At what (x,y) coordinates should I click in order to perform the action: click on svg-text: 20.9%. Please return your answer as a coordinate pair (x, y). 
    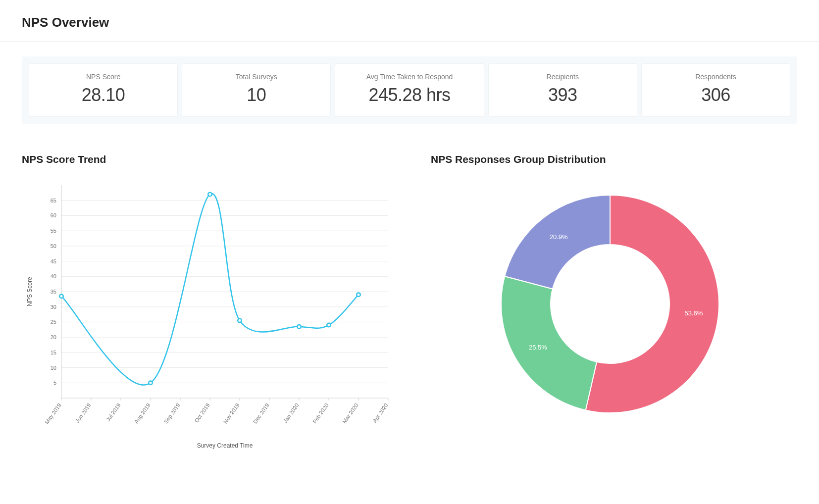
    Looking at the image, I should click on (559, 237).